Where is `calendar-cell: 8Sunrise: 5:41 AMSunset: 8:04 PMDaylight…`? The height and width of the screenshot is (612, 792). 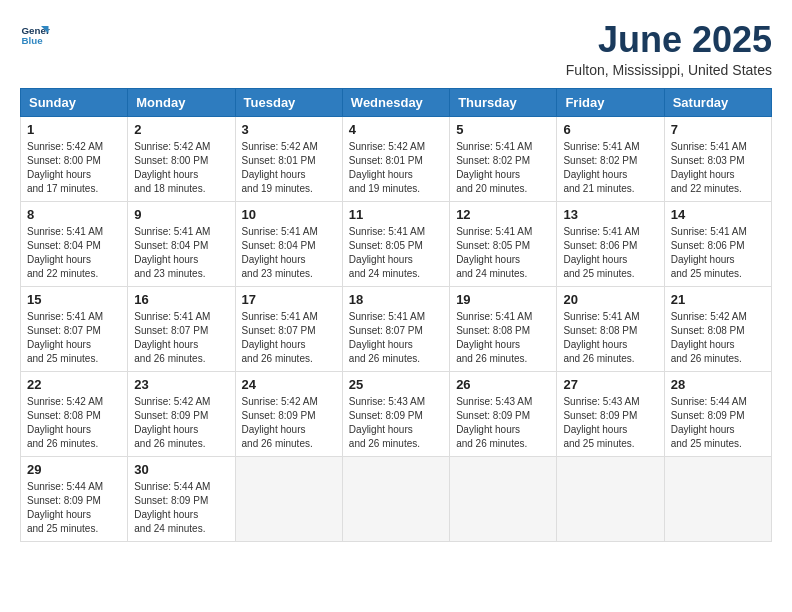 calendar-cell: 8Sunrise: 5:41 AMSunset: 8:04 PMDaylight… is located at coordinates (74, 244).